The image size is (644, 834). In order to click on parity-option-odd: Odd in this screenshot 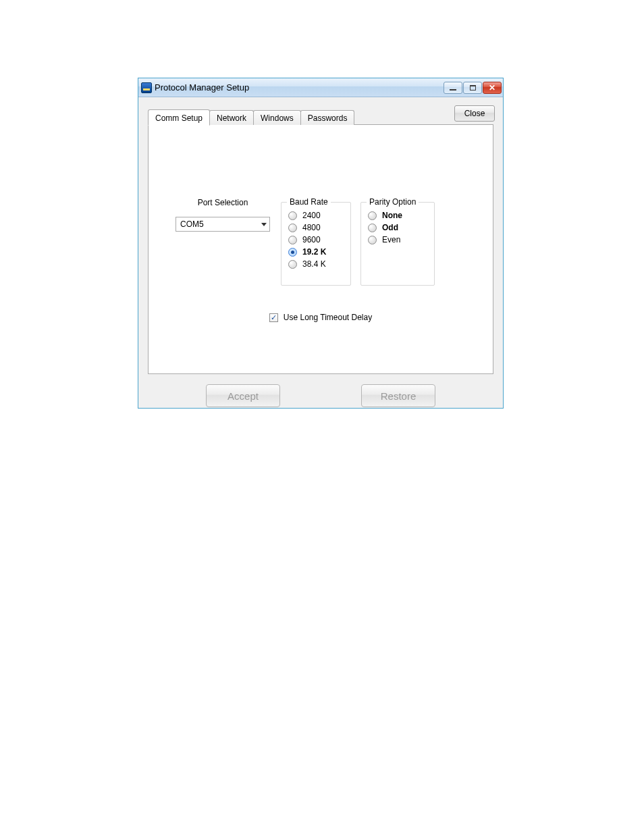, I will do `click(398, 228)`.